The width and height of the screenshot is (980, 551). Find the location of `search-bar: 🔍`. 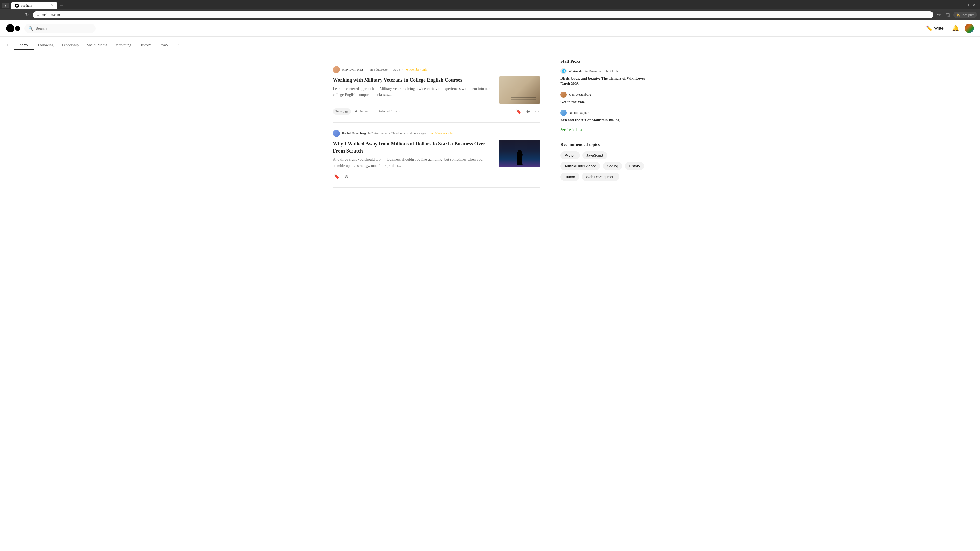

search-bar: 🔍 is located at coordinates (60, 29).